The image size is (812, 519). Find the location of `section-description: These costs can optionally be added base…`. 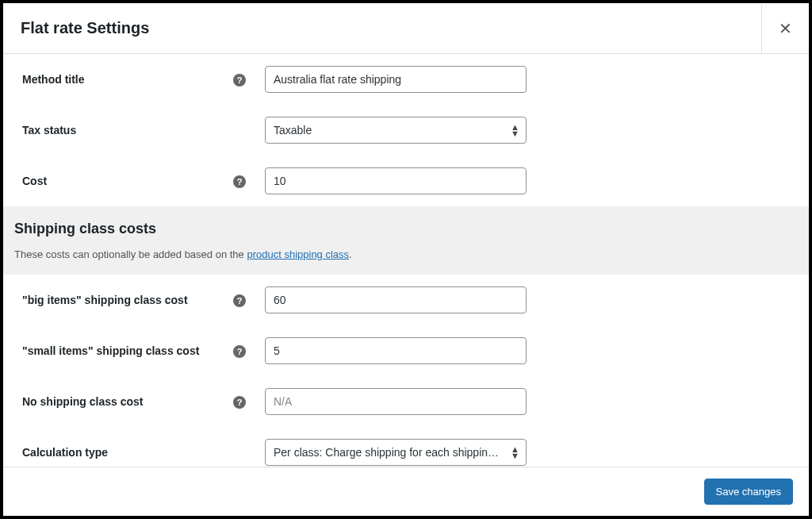

section-description: These costs can optionally be added base… is located at coordinates (406, 254).